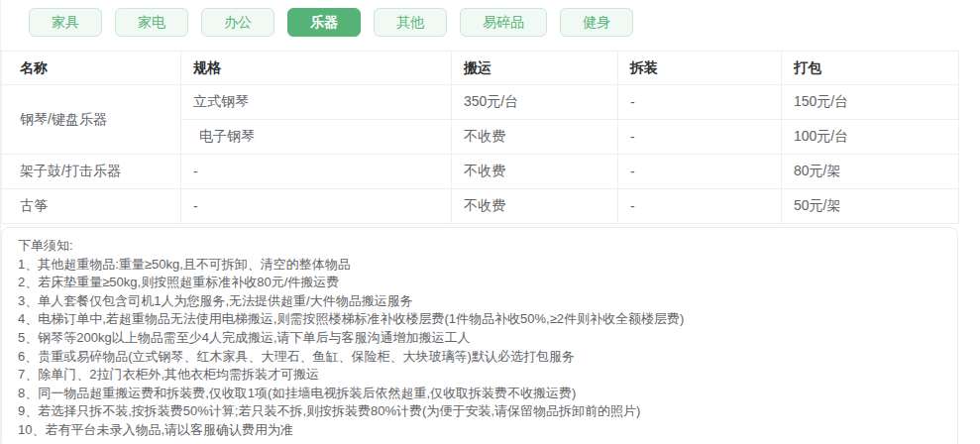 This screenshot has height=444, width=980. I want to click on cell-packing-fee: 150元/台, so click(870, 103).